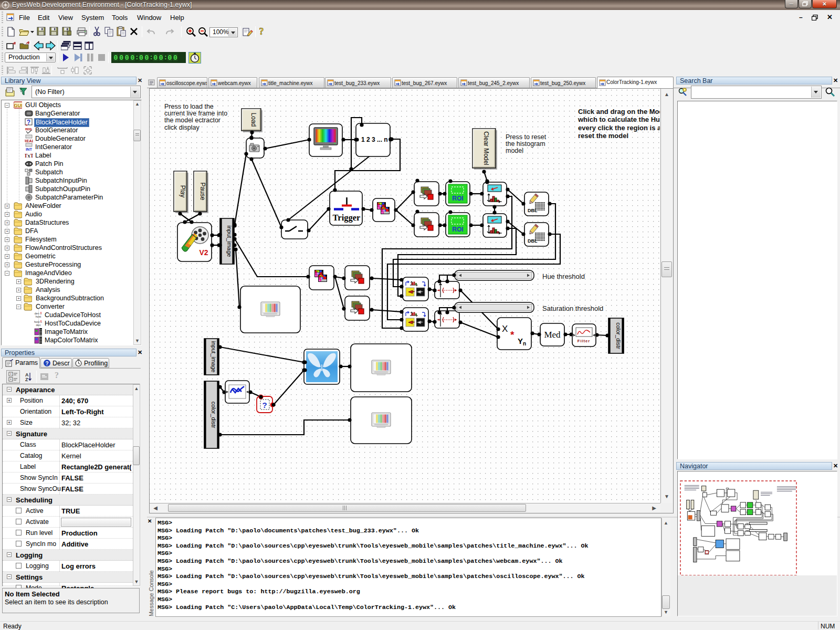  I want to click on svg-text: Z, so click(27, 380).